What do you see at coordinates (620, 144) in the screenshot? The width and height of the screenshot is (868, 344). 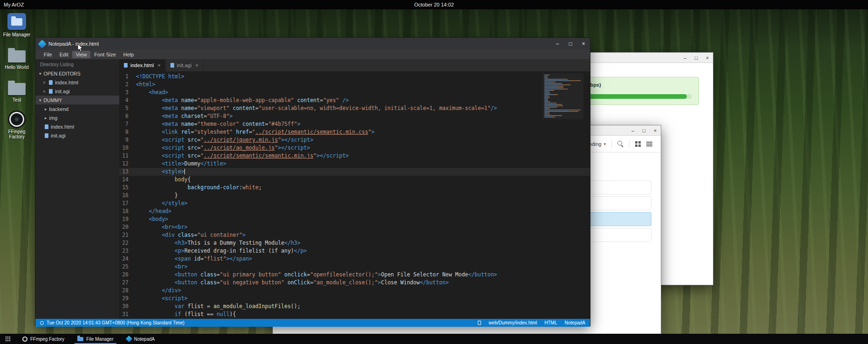 I see `search-icon` at bounding box center [620, 144].